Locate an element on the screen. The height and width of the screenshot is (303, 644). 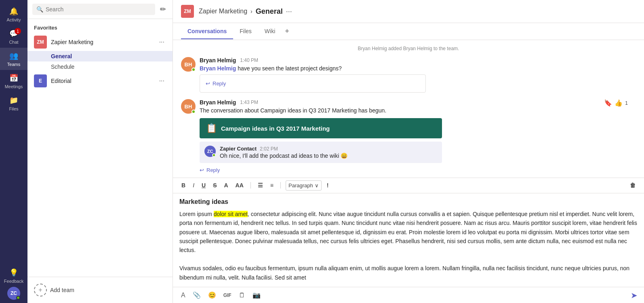
search-input is located at coordinates (99, 9).